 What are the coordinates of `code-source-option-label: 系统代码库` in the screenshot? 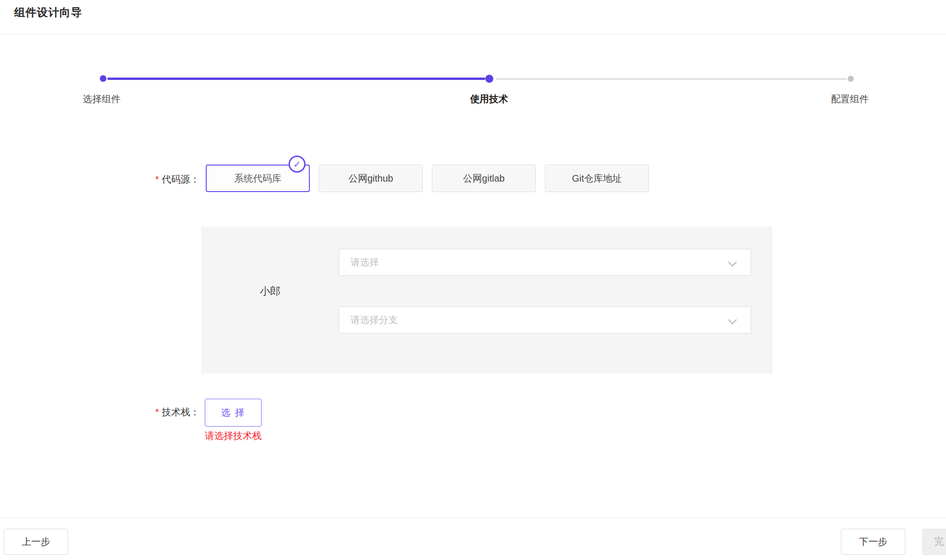 It's located at (258, 179).